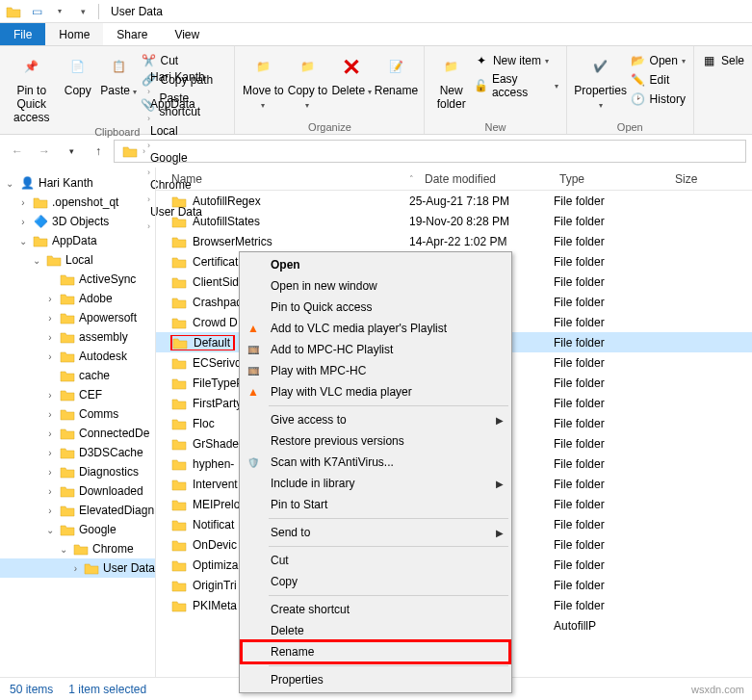 This screenshot has height=700, width=752. What do you see at coordinates (77, 491) in the screenshot?
I see `nav-item: ›Downloaded` at bounding box center [77, 491].